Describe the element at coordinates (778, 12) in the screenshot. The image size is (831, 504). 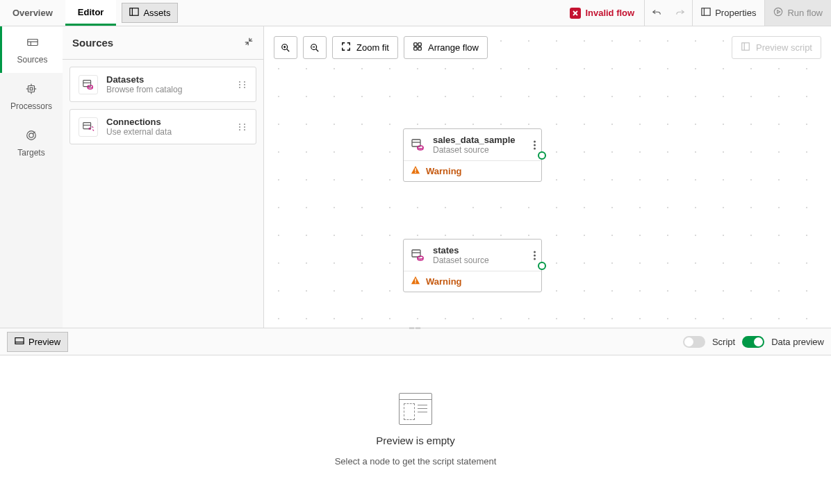
I see `play-icon` at that location.